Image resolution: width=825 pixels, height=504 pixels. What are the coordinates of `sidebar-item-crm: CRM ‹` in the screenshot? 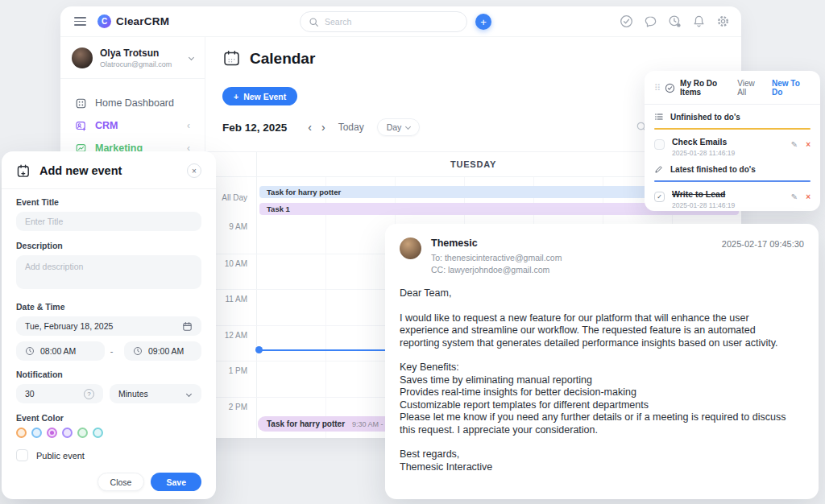 It's located at (132, 126).